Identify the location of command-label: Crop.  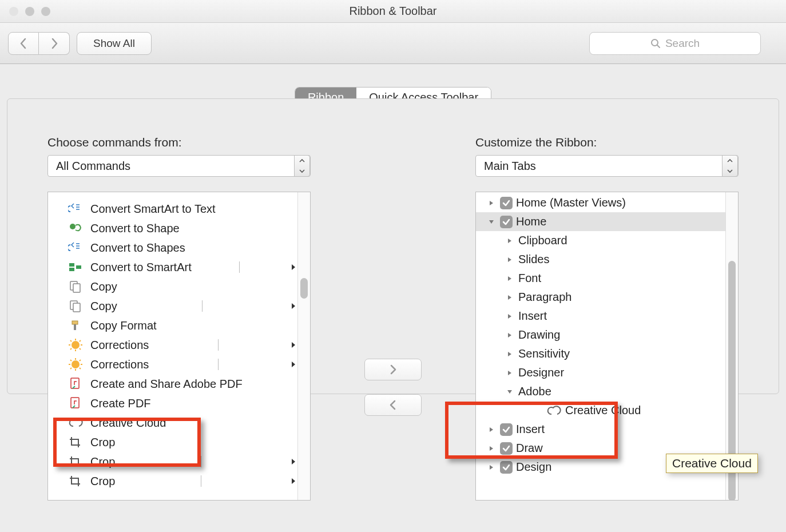
(103, 462).